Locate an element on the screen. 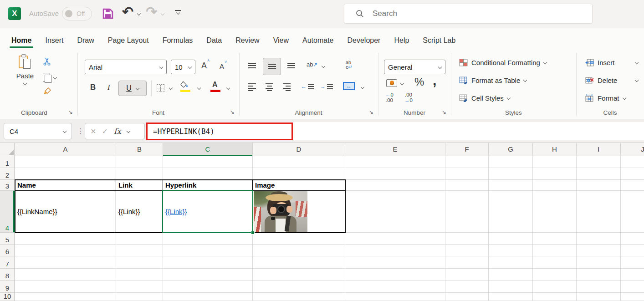 This screenshot has height=301, width=644. increase-decimal-button: ←0 .00 is located at coordinates (389, 97).